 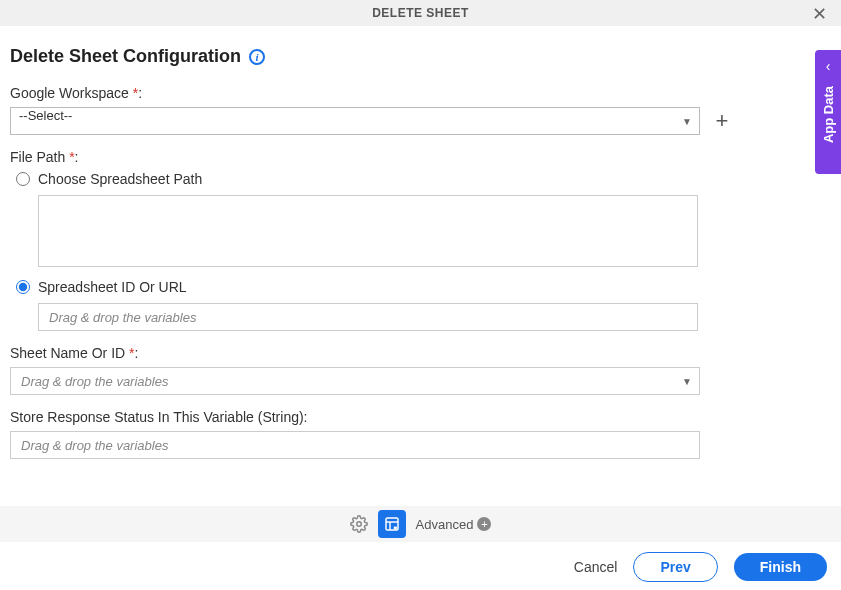 What do you see at coordinates (828, 66) in the screenshot?
I see `chevron-left-icon: ‹` at bounding box center [828, 66].